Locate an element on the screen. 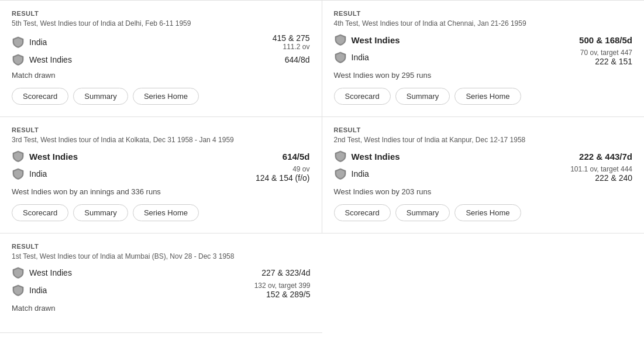 This screenshot has width=644, height=357. team2-score: 644/8d is located at coordinates (297, 60).